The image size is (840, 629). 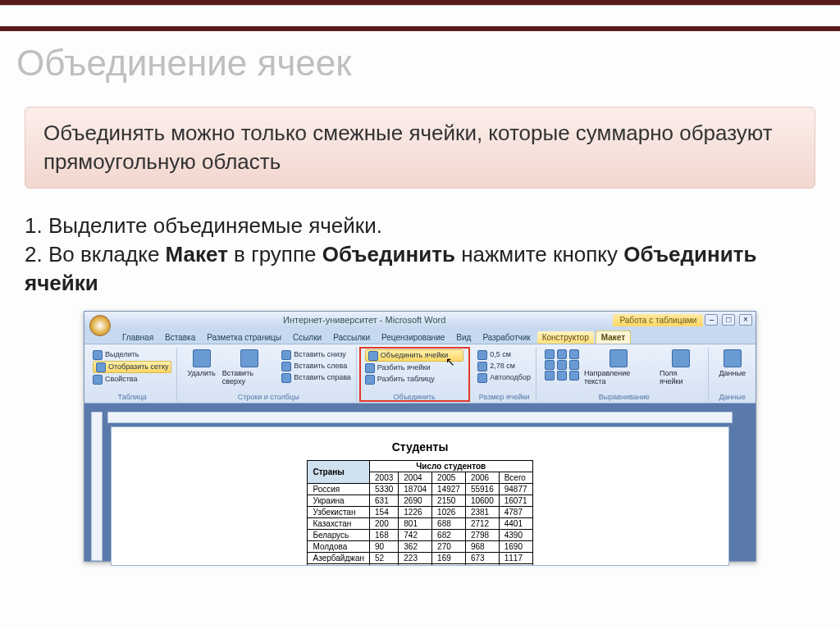 What do you see at coordinates (414, 367) in the screenshot?
I see `split-cells-button: Разбить ячейки` at bounding box center [414, 367].